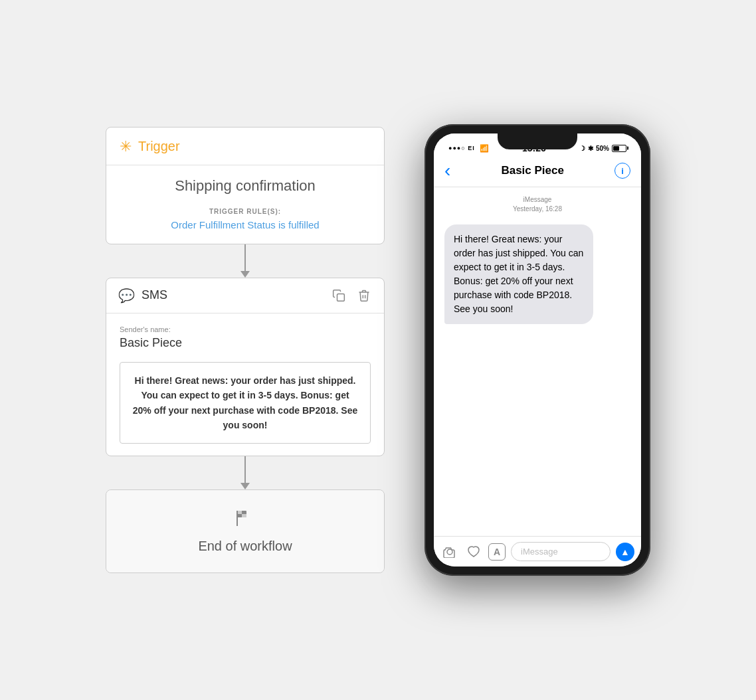 This screenshot has width=756, height=700. What do you see at coordinates (582, 149) in the screenshot?
I see `moon-icon: ☽` at bounding box center [582, 149].